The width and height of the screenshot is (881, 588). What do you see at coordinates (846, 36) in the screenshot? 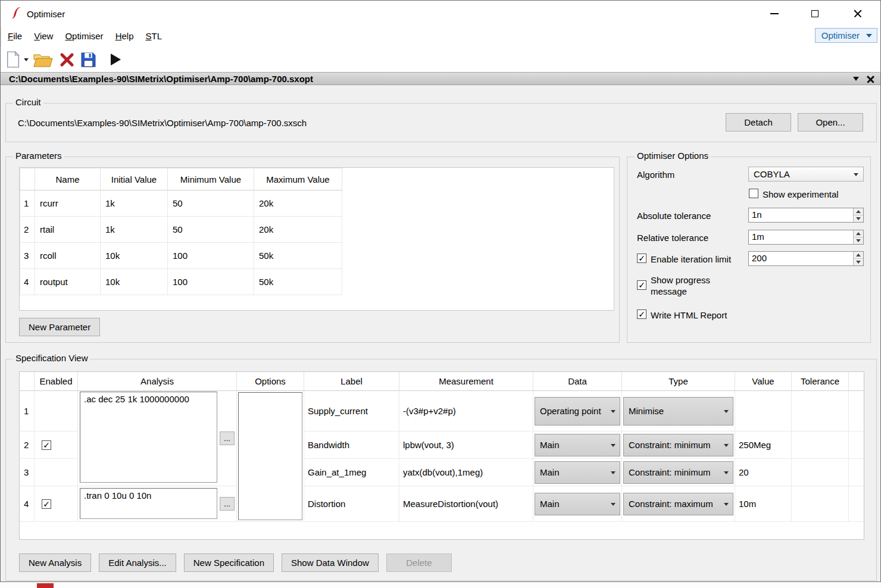
I see `optimiser-mode-dropdown: Optimiser` at bounding box center [846, 36].